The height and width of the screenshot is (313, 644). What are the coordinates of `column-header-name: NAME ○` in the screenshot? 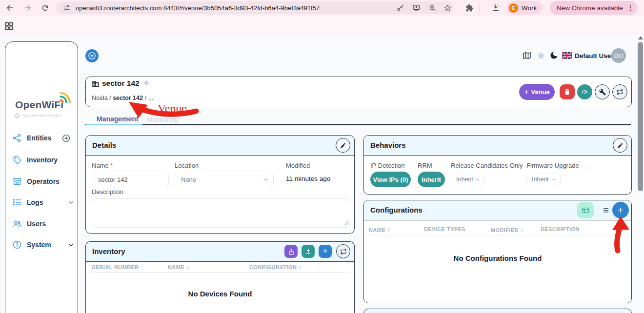 It's located at (179, 267).